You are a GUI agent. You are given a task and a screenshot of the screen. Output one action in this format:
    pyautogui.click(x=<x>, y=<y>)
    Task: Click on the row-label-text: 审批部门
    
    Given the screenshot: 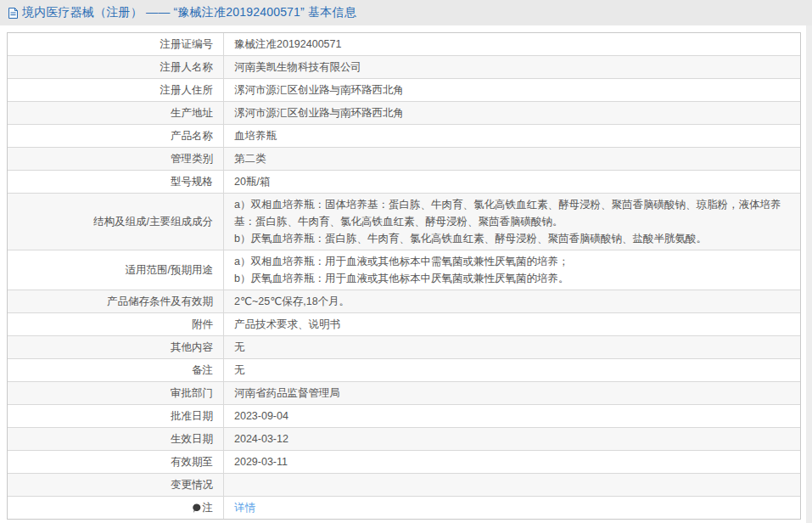 What is the action you would take?
    pyautogui.click(x=192, y=393)
    